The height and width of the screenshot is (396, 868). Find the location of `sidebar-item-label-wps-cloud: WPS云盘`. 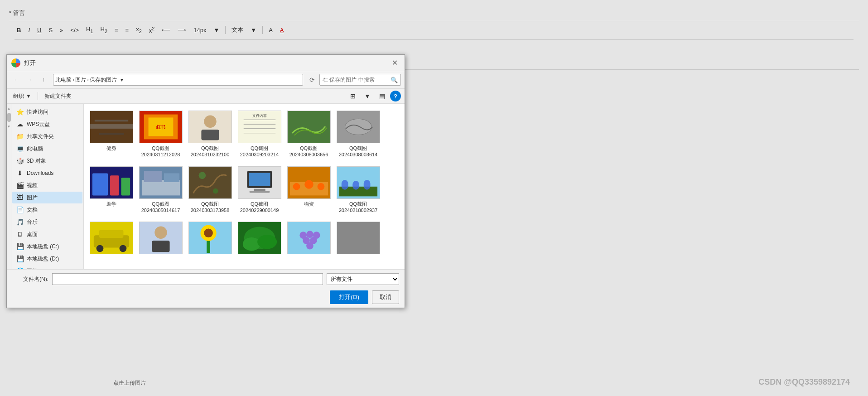

sidebar-item-label-wps-cloud: WPS云盘 is located at coordinates (38, 124).